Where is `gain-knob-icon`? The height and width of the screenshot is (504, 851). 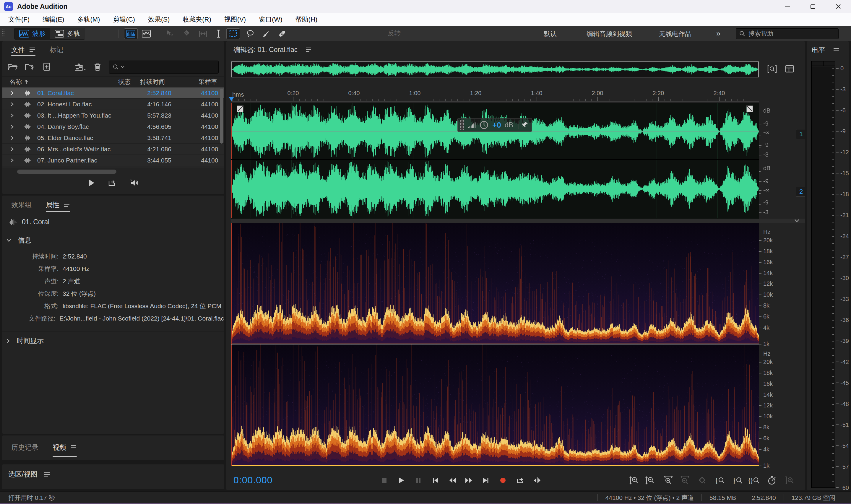 gain-knob-icon is located at coordinates (484, 125).